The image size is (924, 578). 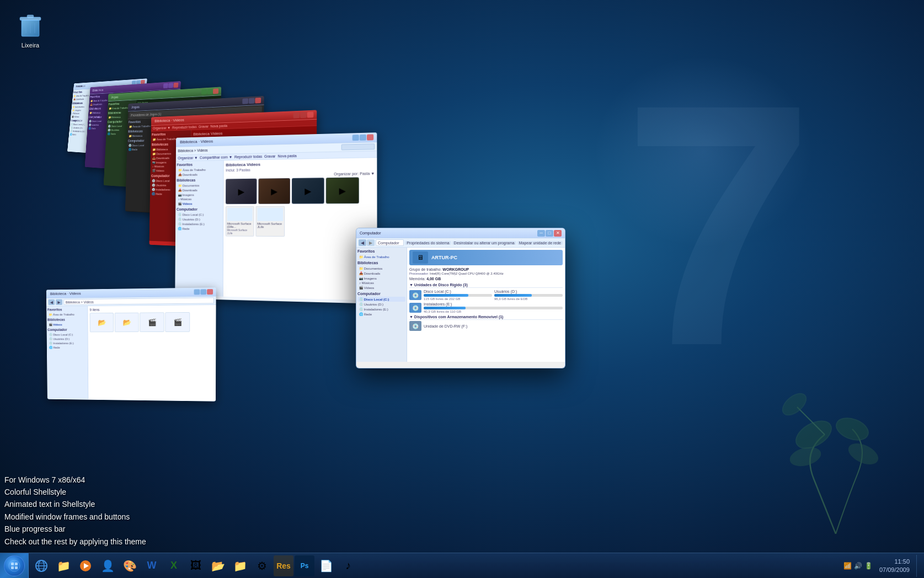 I want to click on settings-taskbar-icon: ⚙, so click(x=262, y=566).